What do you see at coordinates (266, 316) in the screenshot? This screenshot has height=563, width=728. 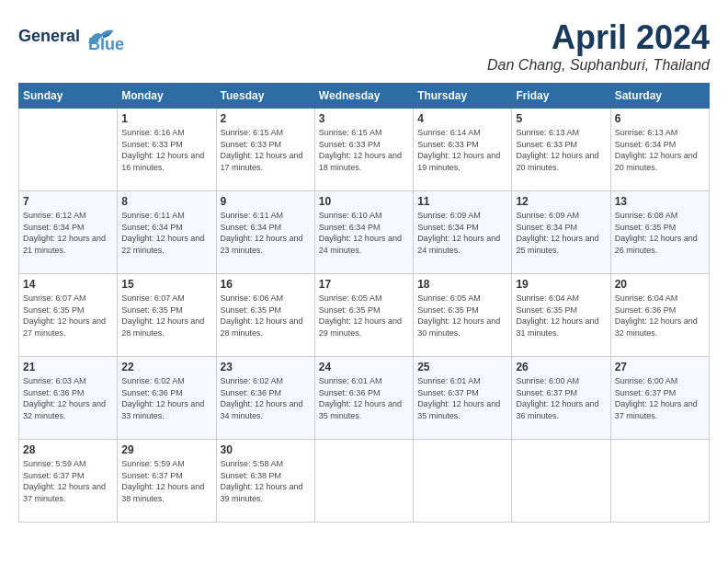 I see `day-info: Sunrise: 6:06 AM Sunset: 6:35 PM Dayligh…` at bounding box center [266, 316].